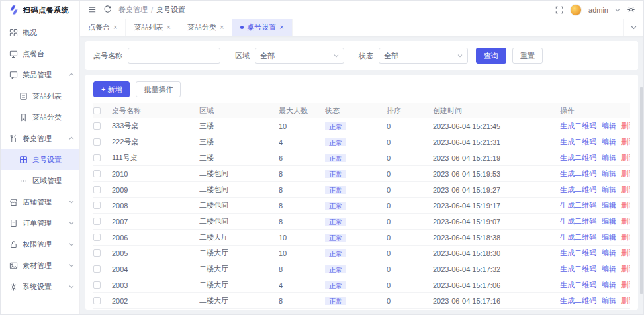  What do you see at coordinates (618, 10) in the screenshot?
I see `chevron-down-icon` at bounding box center [618, 10].